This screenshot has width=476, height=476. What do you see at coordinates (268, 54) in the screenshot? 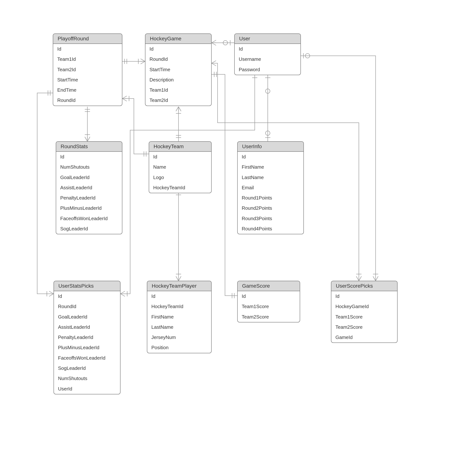
I see `table-user: User IdUsernamePassword` at bounding box center [268, 54].